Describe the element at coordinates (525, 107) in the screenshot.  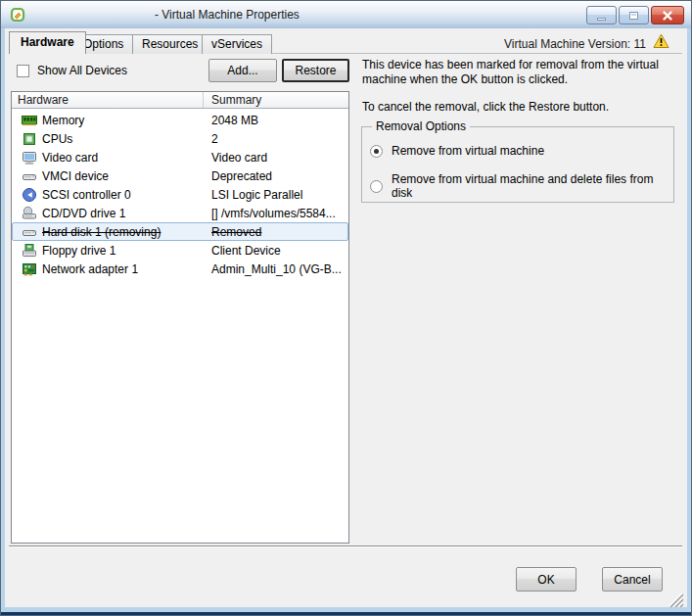
I see `cancel-removal-hint-text: To cancel the removal, click the Restore…` at that location.